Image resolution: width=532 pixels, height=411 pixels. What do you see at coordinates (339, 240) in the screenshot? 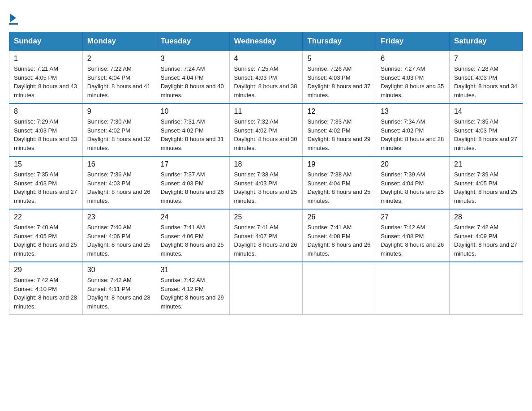
I see `day-info: Sunrise: 7:41 AMSunset: 4:08 PMDaylight:…` at bounding box center [339, 240].